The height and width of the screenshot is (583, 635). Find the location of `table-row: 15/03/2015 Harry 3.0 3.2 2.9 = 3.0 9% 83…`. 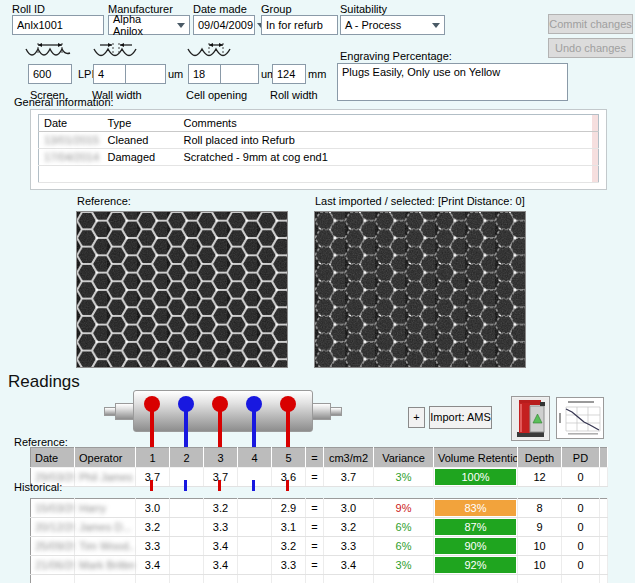

table-row: 15/03/2015 Harry 3.0 3.2 2.9 = 3.0 9% 83… is located at coordinates (320, 508).